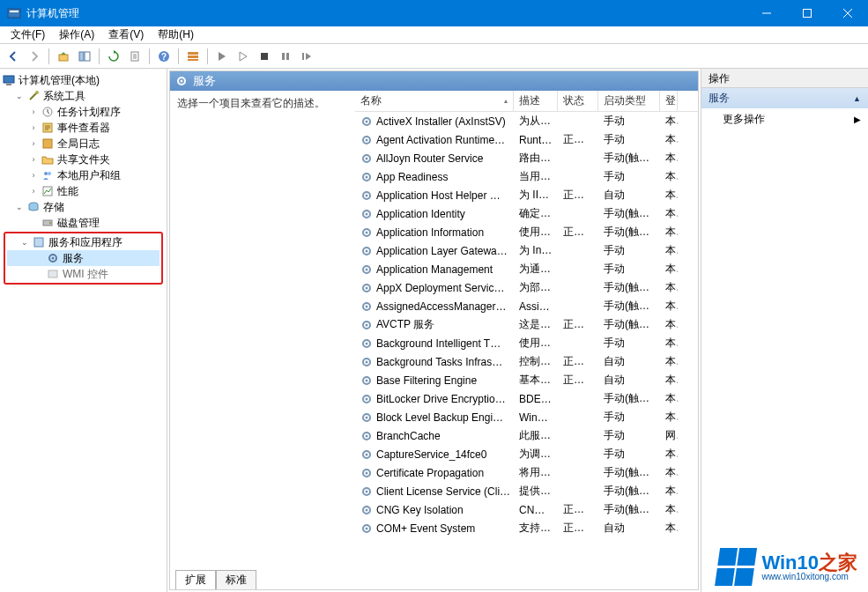  I want to click on service-desc: 为 In…, so click(536, 250).